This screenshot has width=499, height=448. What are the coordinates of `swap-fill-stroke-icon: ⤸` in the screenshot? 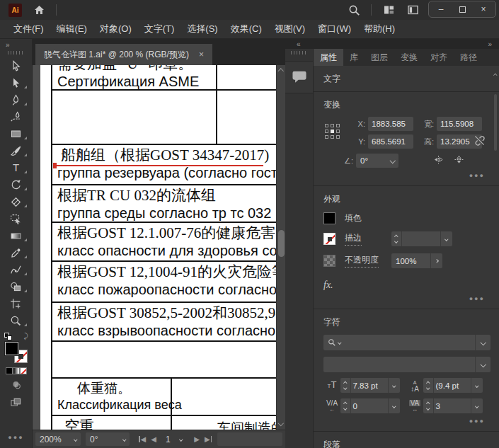 It's located at (26, 336).